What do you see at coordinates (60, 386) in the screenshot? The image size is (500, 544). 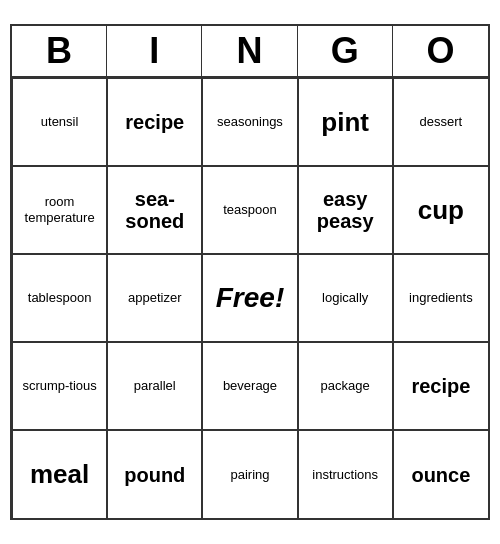 I see `bingo-cell: scrump-tious` at bounding box center [60, 386].